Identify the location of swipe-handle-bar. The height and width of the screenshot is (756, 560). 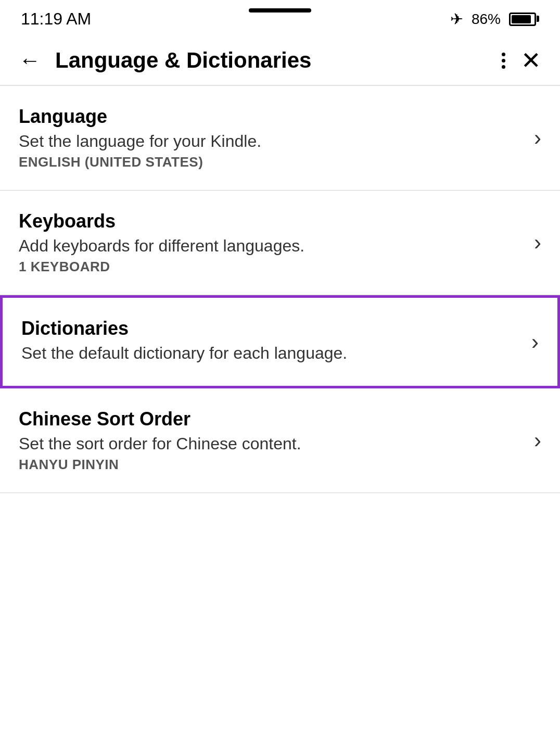
(280, 10).